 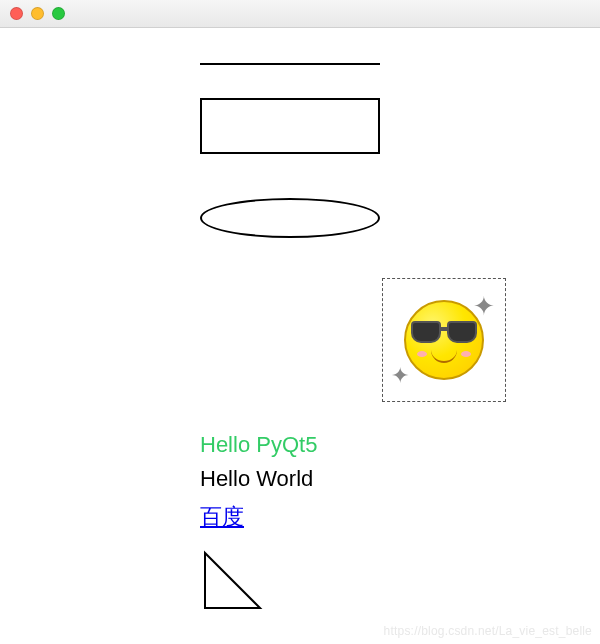 I want to click on window-maximize-button, so click(x=58, y=14).